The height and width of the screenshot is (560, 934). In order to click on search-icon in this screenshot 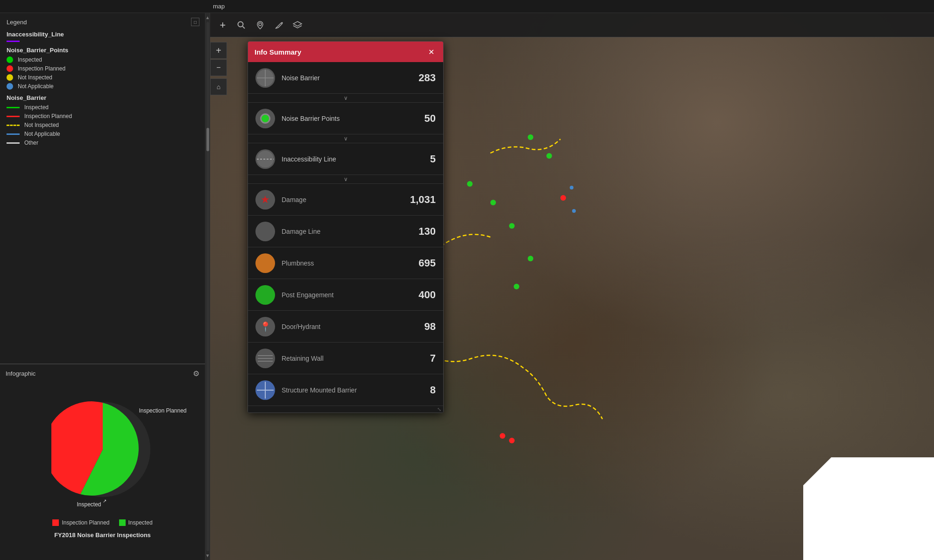, I will do `click(241, 25)`.